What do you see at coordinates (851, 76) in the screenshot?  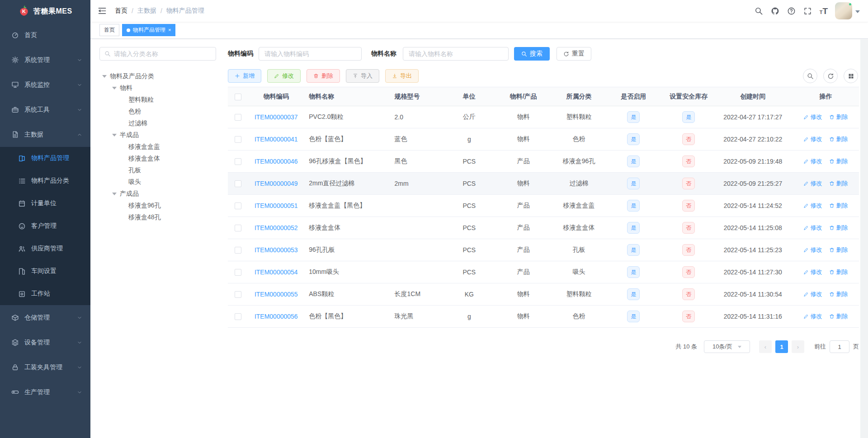 I see `column-settings-button` at bounding box center [851, 76].